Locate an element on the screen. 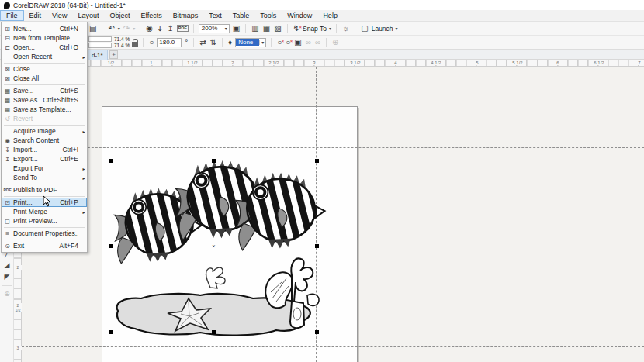 Image resolution: width=644 pixels, height=362 pixels. import-icon: ↧ is located at coordinates (160, 29).